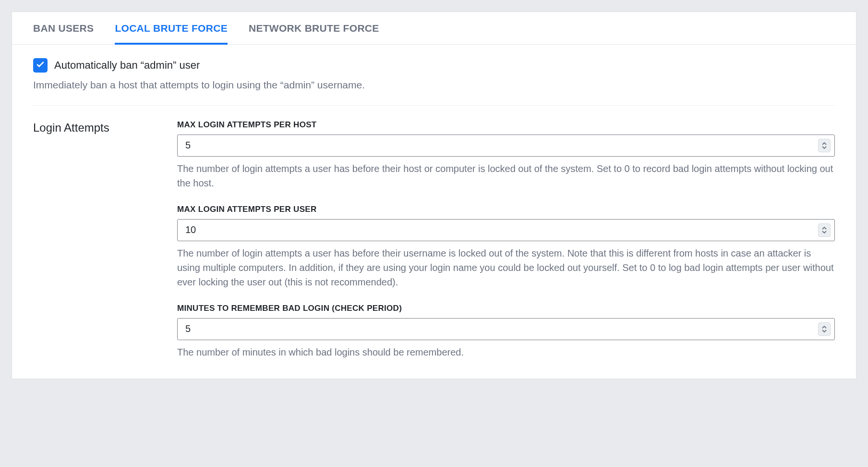  I want to click on tabs-bar: BAN USERS LOCAL BRUTE FORCE NETWORK BRUT…, so click(434, 28).